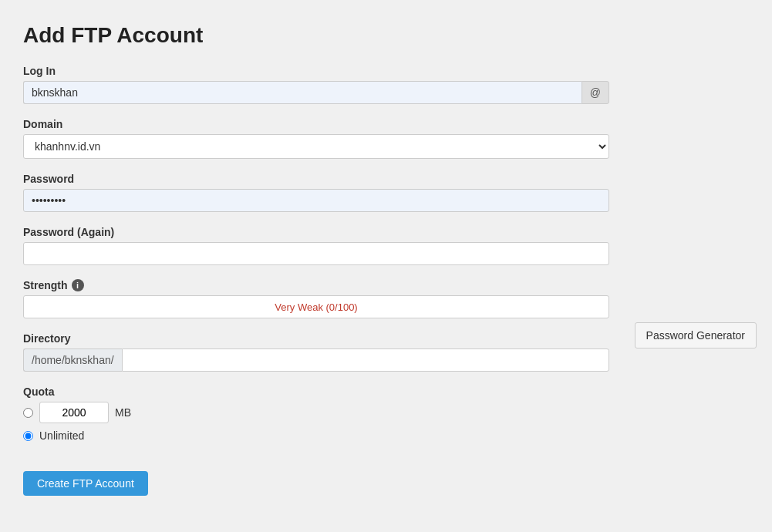  What do you see at coordinates (316, 392) in the screenshot?
I see `quota-label: Quota` at bounding box center [316, 392].